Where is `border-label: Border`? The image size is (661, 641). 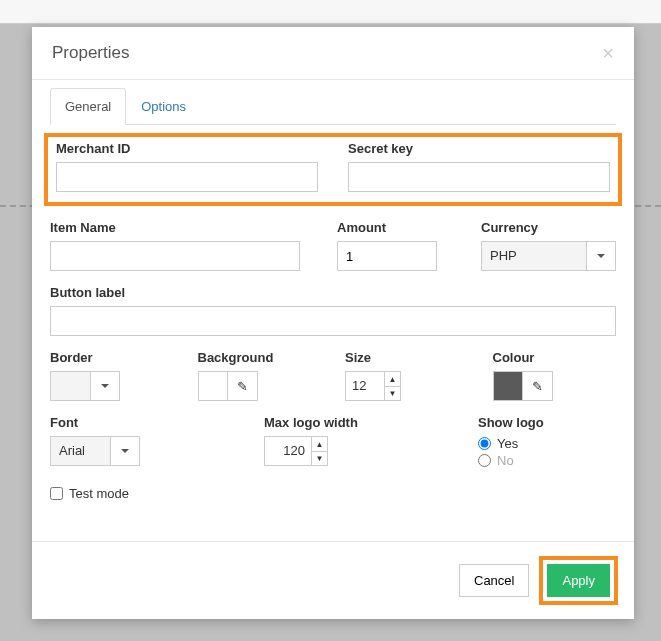
border-label: Border is located at coordinates (112, 358).